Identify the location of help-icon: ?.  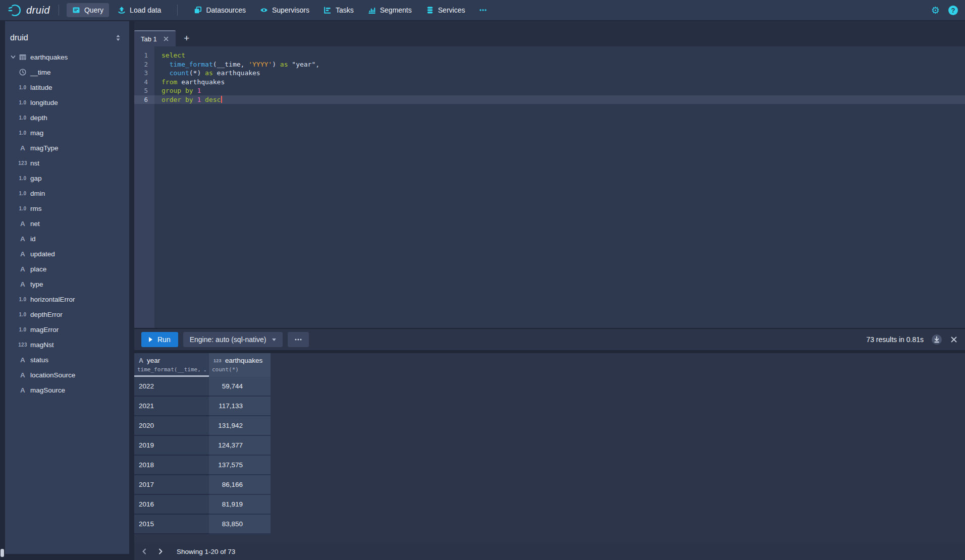
(953, 10).